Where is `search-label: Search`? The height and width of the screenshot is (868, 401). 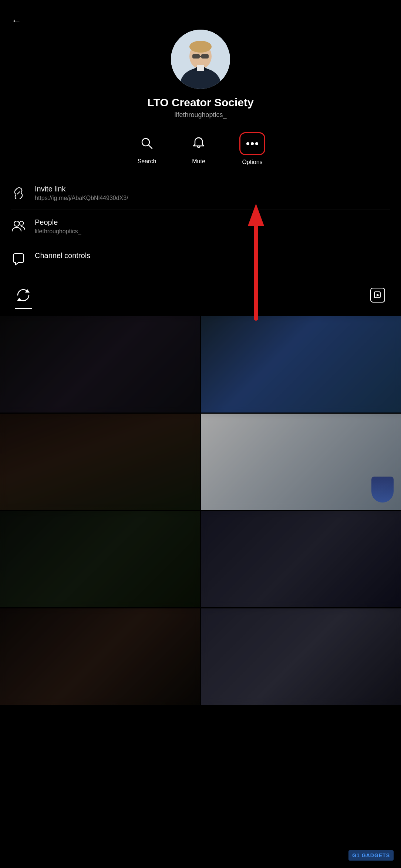
search-label: Search is located at coordinates (147, 161).